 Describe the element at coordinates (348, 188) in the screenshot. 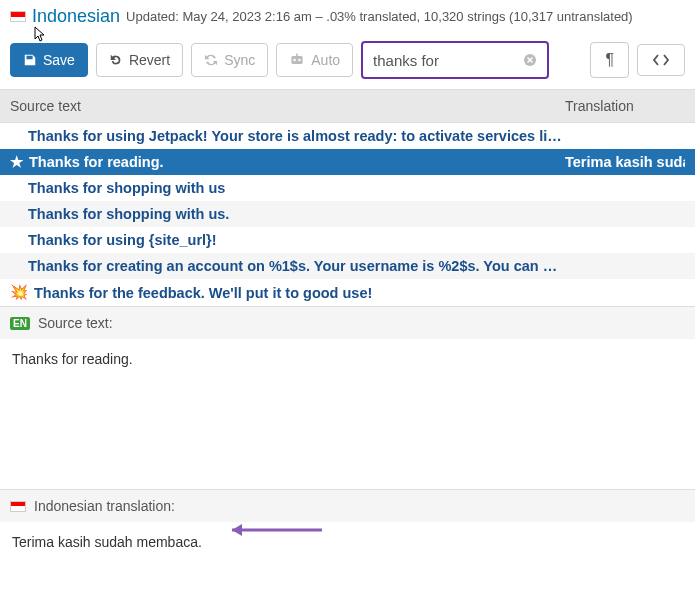

I see `table-row: Thanks for shopping with us` at that location.